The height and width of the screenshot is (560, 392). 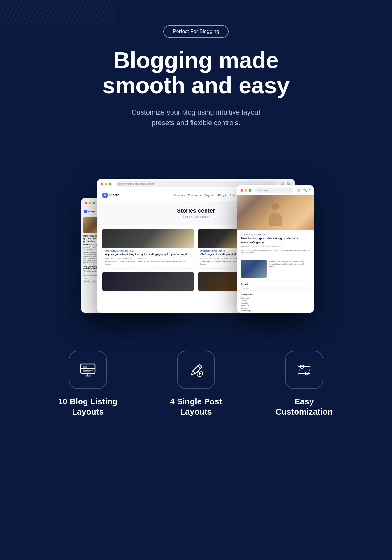 What do you see at coordinates (114, 195) in the screenshot?
I see `brand-name-center: Sierra` at bounding box center [114, 195].